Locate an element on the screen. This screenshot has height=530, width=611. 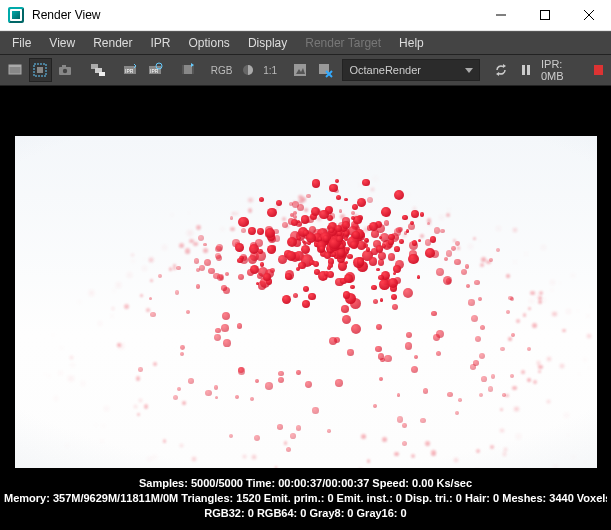
status-line-3: RGB32: 0 RGB64: 0 Gray8: 0 Gray16: 0 is located at coordinates (306, 514).